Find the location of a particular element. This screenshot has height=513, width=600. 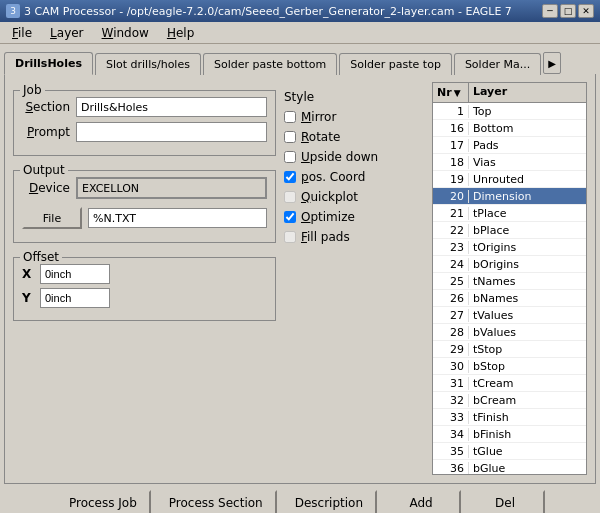

offset-x-row: X is located at coordinates (144, 274).